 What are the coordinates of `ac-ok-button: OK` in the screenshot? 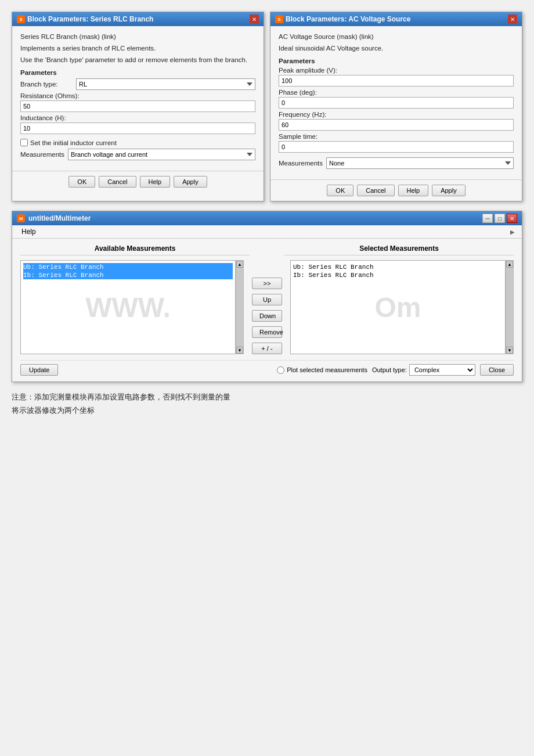 It's located at (340, 190).